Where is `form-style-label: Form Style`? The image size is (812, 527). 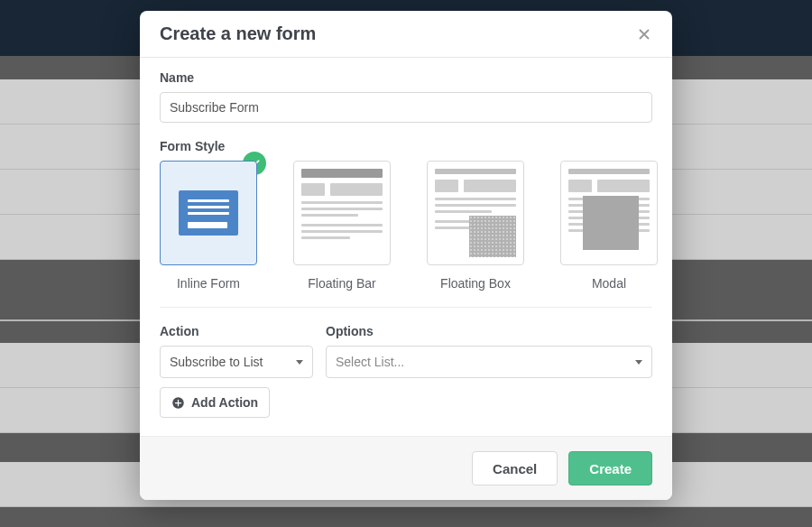 form-style-label: Form Style is located at coordinates (406, 146).